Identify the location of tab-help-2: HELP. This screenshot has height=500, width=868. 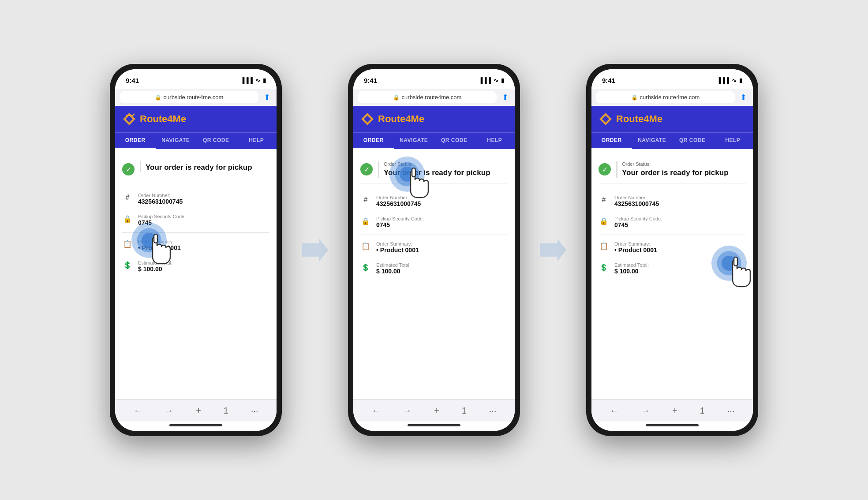
(495, 141).